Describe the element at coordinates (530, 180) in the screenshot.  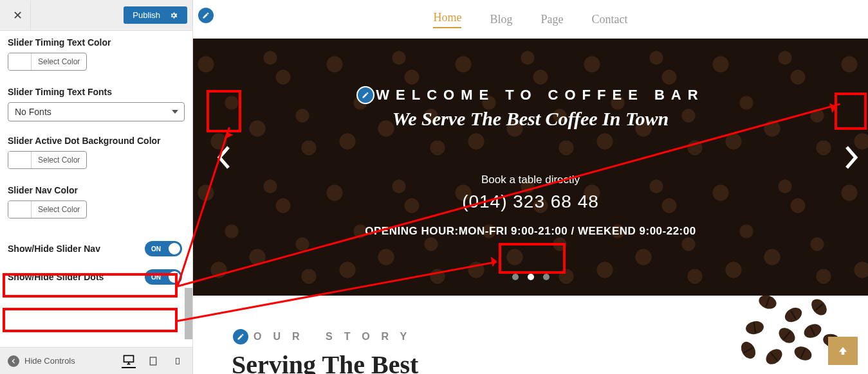
I see `hero-book-text: Book a table directly` at that location.